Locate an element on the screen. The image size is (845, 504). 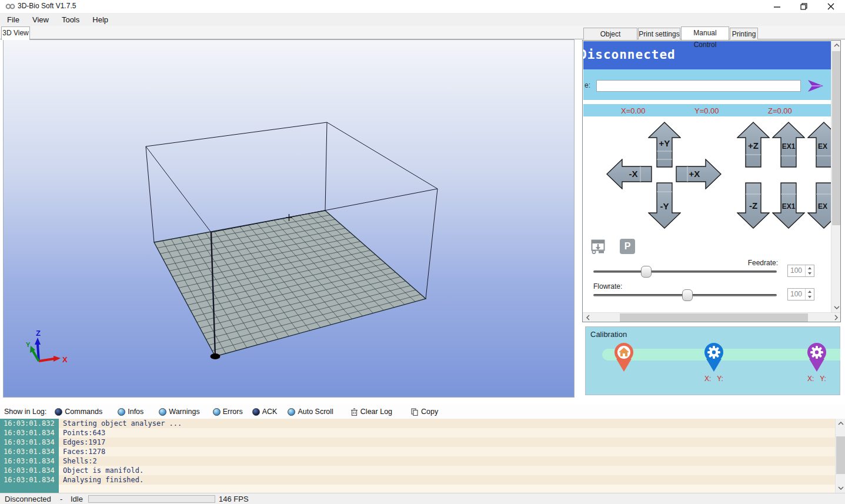
log-toggle-auto-scroll: Auto Scroll is located at coordinates (310, 412).